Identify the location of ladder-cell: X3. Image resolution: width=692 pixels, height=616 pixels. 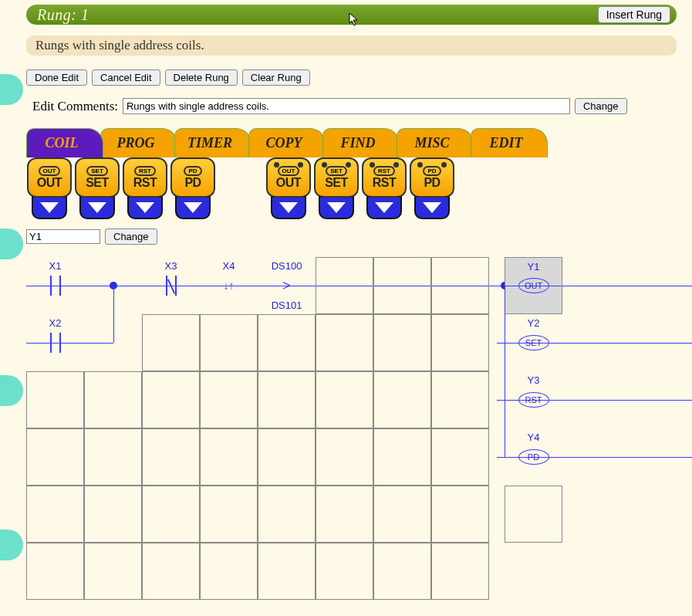
(171, 286).